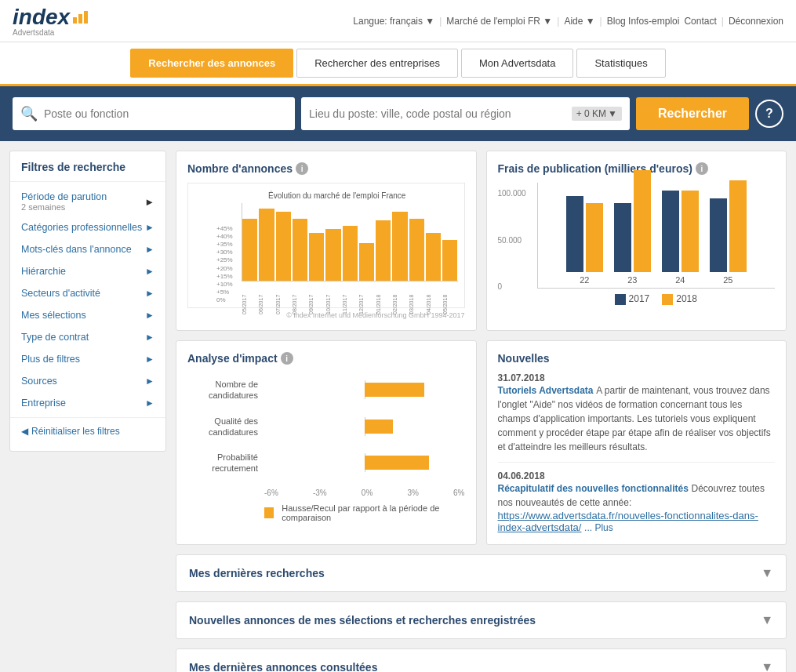 This screenshot has height=672, width=796. I want to click on news-more-2: ... Plus, so click(599, 528).